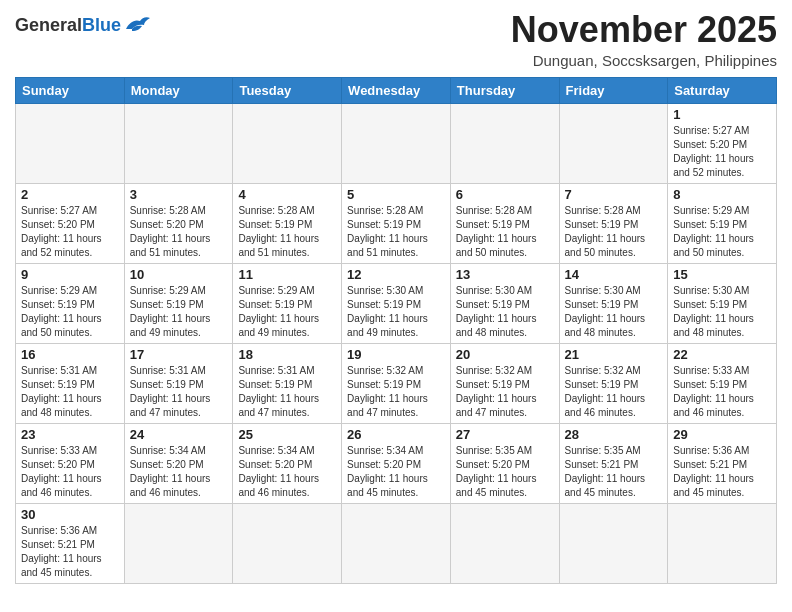  Describe the element at coordinates (504, 463) in the screenshot. I see `table-row: 27Sunrise: 5:35 AMSunset: 5:20 PMDayligh…` at that location.